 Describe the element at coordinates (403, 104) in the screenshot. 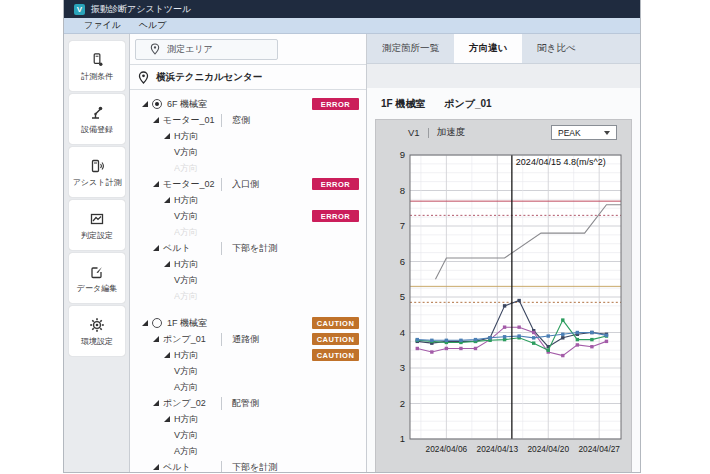

I see `detail-location: 1F 機械室` at that location.